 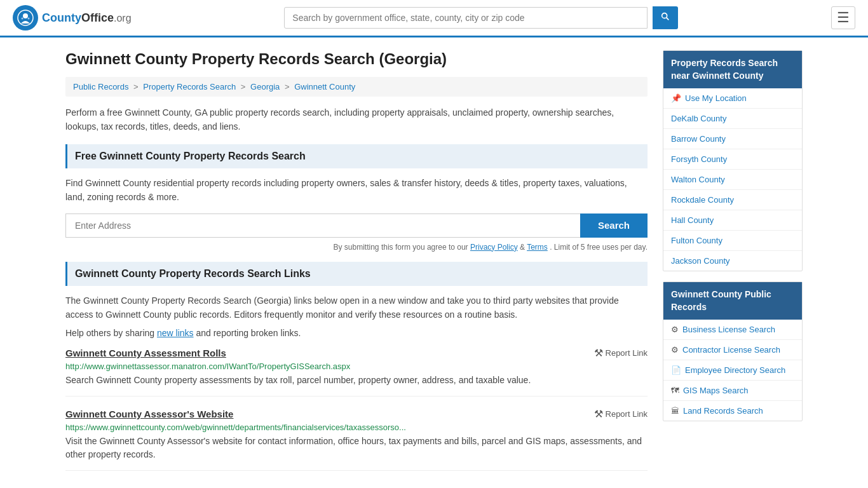 What do you see at coordinates (356, 119) in the screenshot?
I see `intro-text: Perform a free Gwinnett County, GA publi…` at bounding box center [356, 119].